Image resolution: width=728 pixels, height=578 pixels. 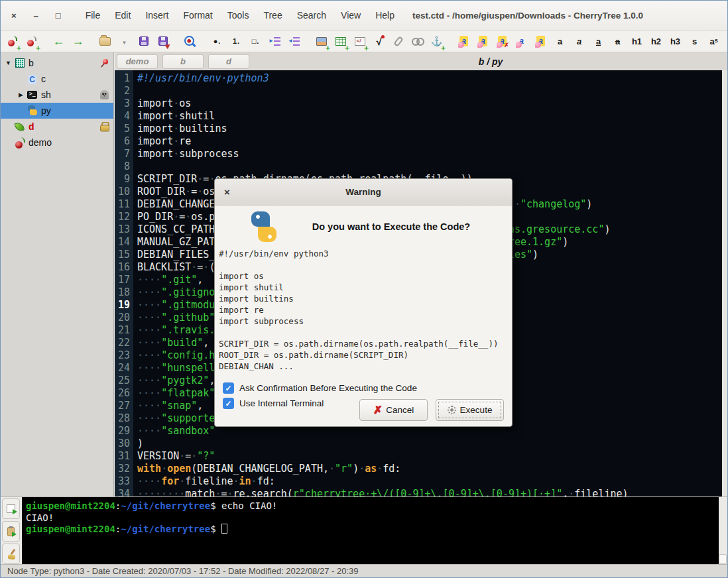 I want to click on close-button: ×, so click(x=14, y=16).